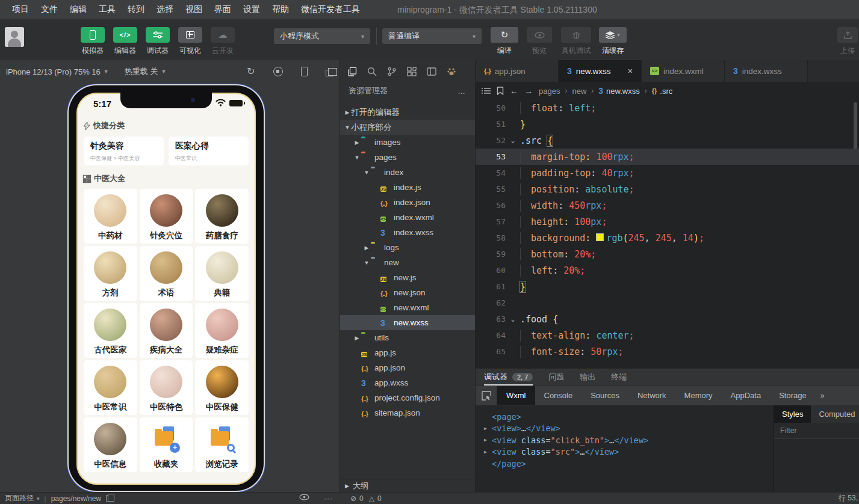 This screenshot has height=504, width=859. I want to click on code-line-65: 65font-size: 50rpx;, so click(667, 351).